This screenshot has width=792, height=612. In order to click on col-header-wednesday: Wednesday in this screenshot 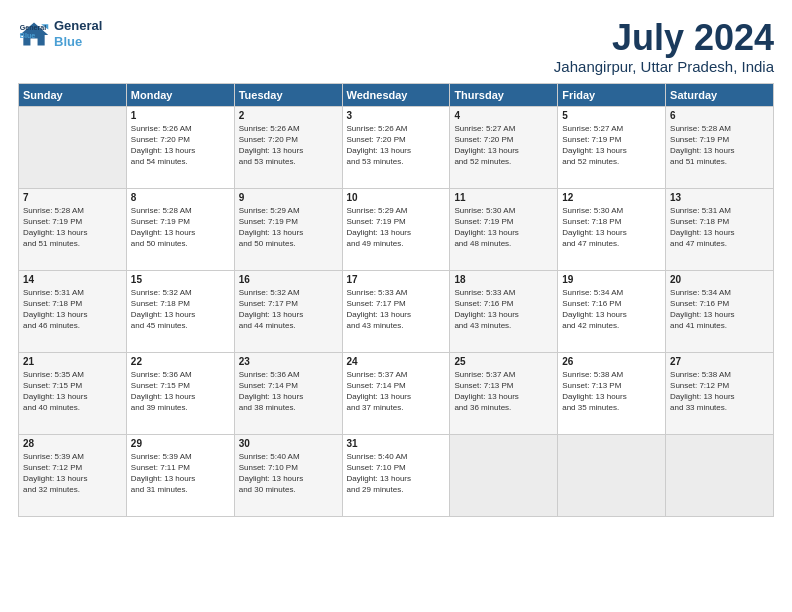, I will do `click(396, 94)`.